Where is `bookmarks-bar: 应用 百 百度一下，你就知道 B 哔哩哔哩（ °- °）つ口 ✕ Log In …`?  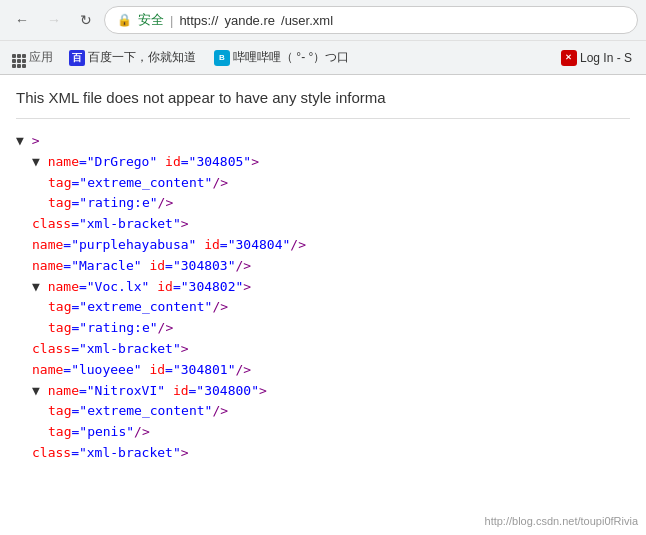 bookmarks-bar: 应用 百 百度一下，你就知道 B 哔哩哔哩（ °- °）つ口 ✕ Log In … is located at coordinates (323, 57).